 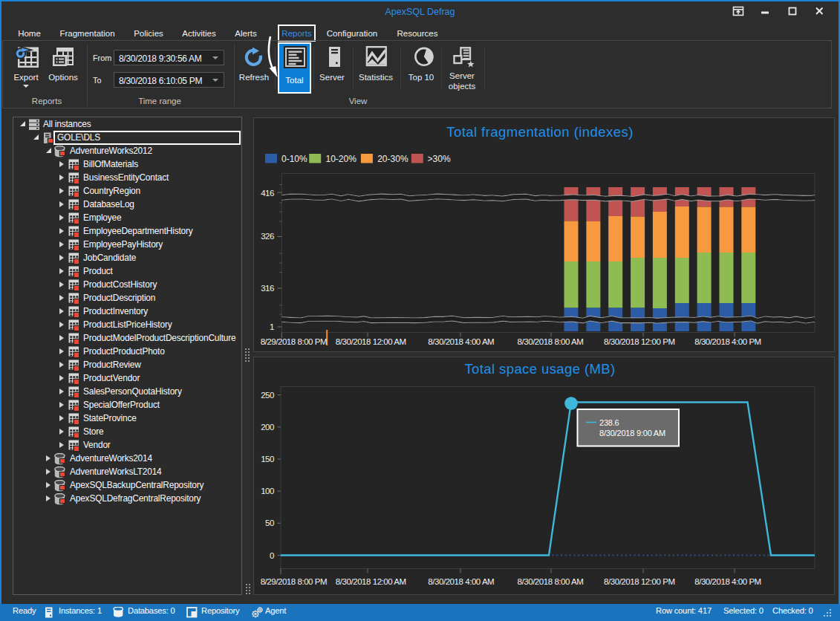 What do you see at coordinates (633, 433) in the screenshot?
I see `svg-text: 8/30/2018 9:00 AM` at bounding box center [633, 433].